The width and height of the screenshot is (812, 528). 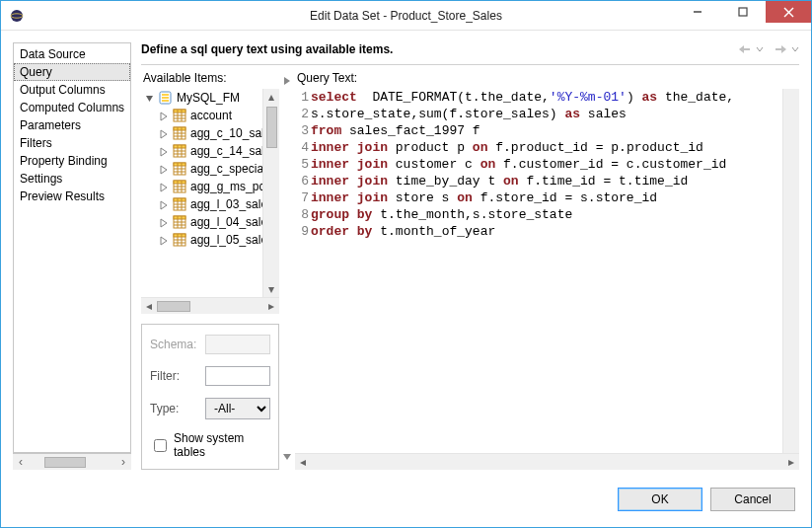 What do you see at coordinates (72, 90) in the screenshot?
I see `nav-item-output-columns: Output Columns` at bounding box center [72, 90].